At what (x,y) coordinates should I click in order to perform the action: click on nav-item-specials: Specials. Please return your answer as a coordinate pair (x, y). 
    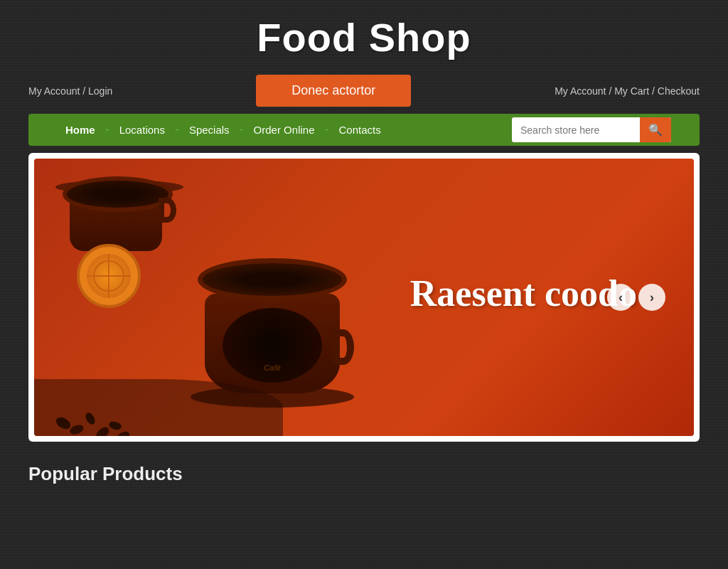
    Looking at the image, I should click on (209, 129).